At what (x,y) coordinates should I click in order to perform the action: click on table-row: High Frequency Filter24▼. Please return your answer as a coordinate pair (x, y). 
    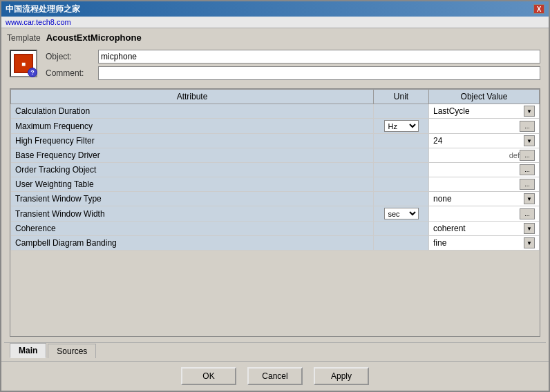
    Looking at the image, I should click on (275, 141).